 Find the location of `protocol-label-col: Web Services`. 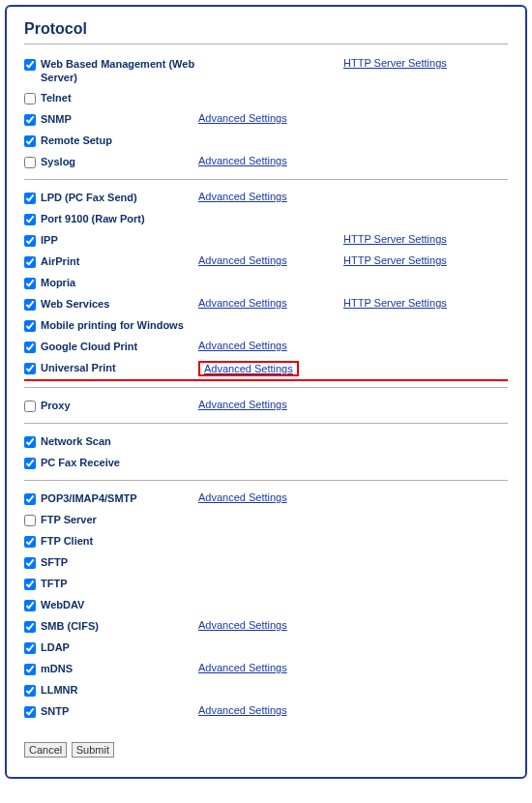

protocol-label-col: Web Services is located at coordinates (111, 304).